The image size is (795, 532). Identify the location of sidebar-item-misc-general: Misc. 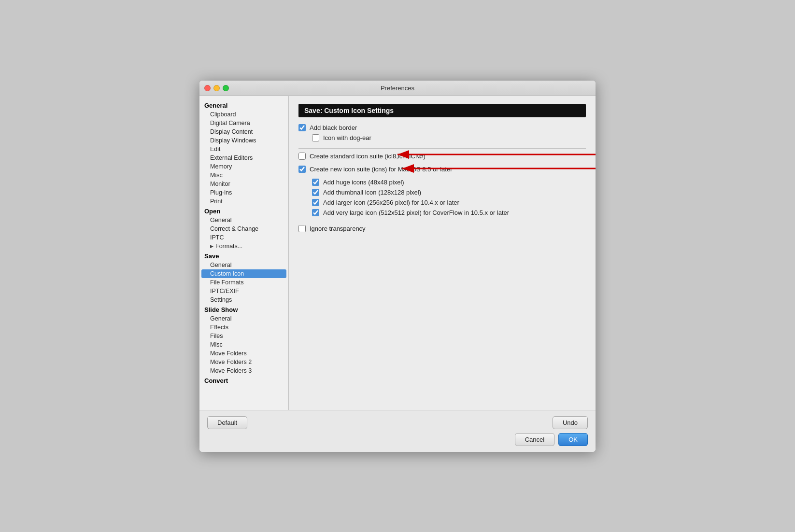
(244, 175).